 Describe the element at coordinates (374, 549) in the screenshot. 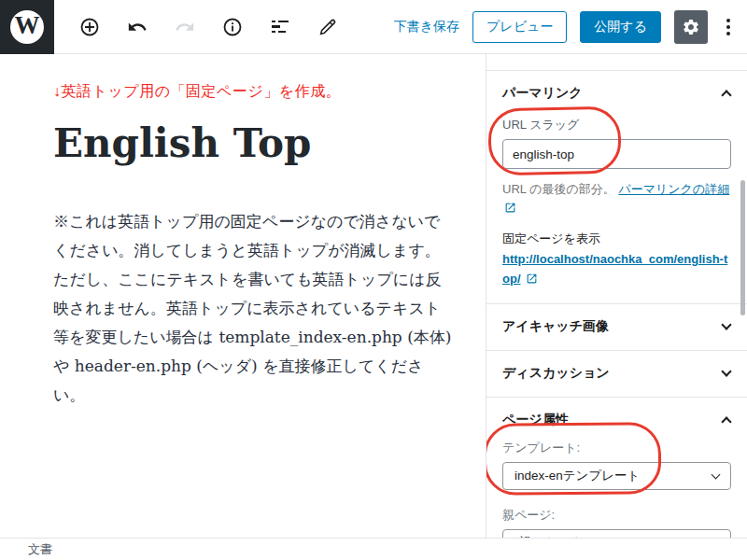

I see `editor-footer: 文書` at that location.